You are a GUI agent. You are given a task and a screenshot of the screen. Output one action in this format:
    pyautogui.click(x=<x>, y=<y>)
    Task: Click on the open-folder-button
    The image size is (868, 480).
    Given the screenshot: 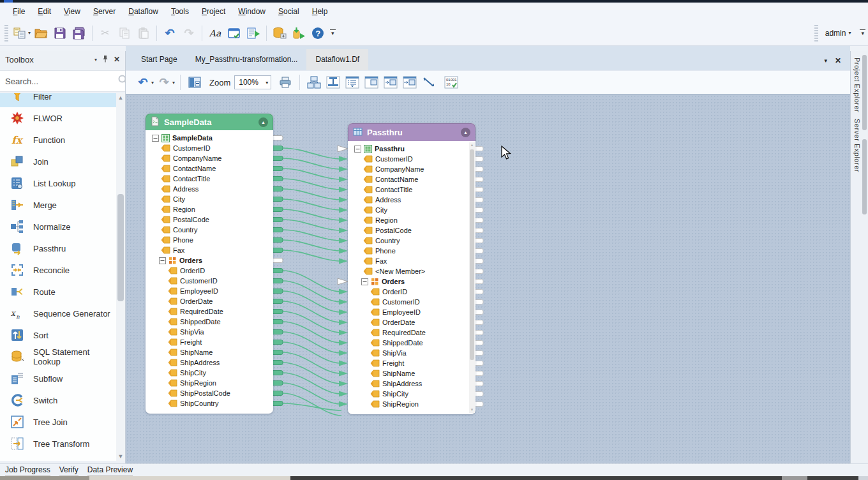 What is the action you would take?
    pyautogui.click(x=41, y=33)
    